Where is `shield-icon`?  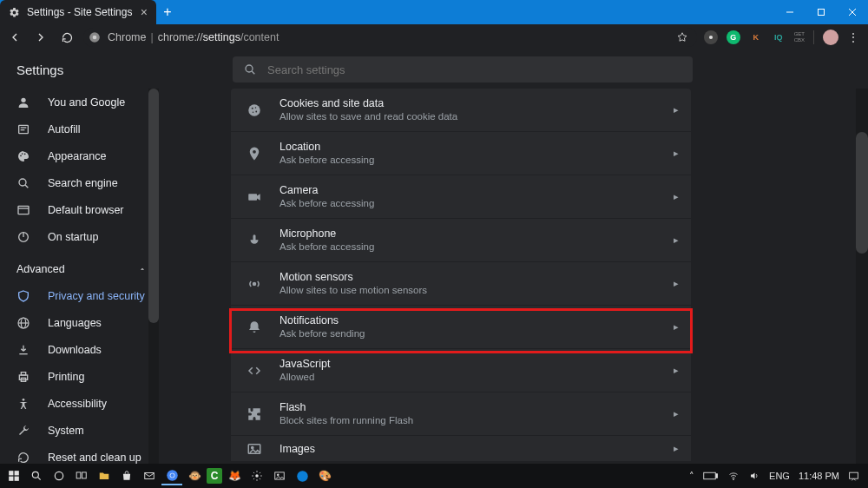
shield-icon is located at coordinates (23, 296).